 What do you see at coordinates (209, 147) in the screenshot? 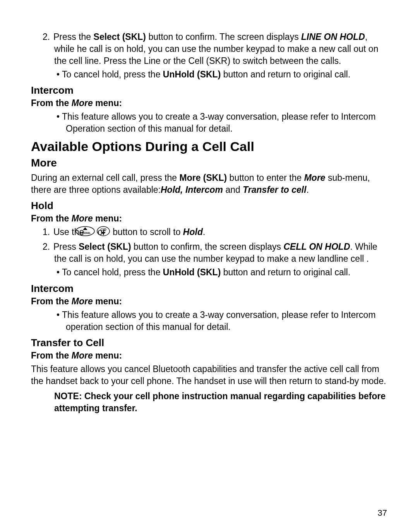
I see `section-heading: Available Options During a Cell Call` at bounding box center [209, 147].